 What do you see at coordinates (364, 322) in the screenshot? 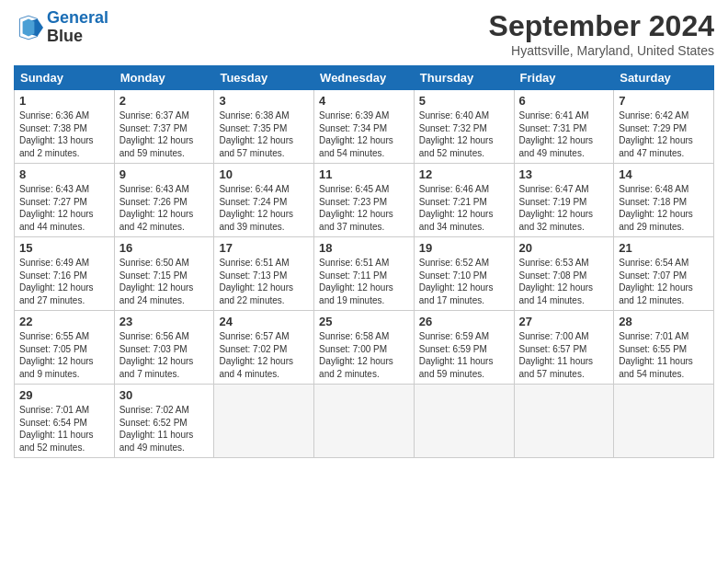
I see `day-number: 25` at bounding box center [364, 322].